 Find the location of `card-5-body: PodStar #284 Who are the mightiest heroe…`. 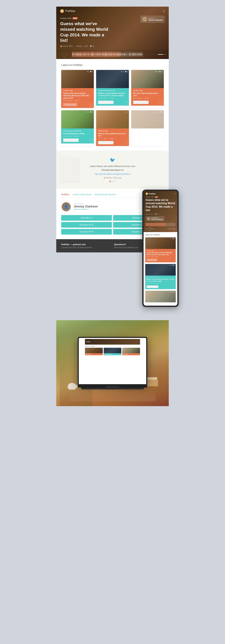

card-5-body: PodStar #284 Who are the mightiest heroe… is located at coordinates (112, 137).